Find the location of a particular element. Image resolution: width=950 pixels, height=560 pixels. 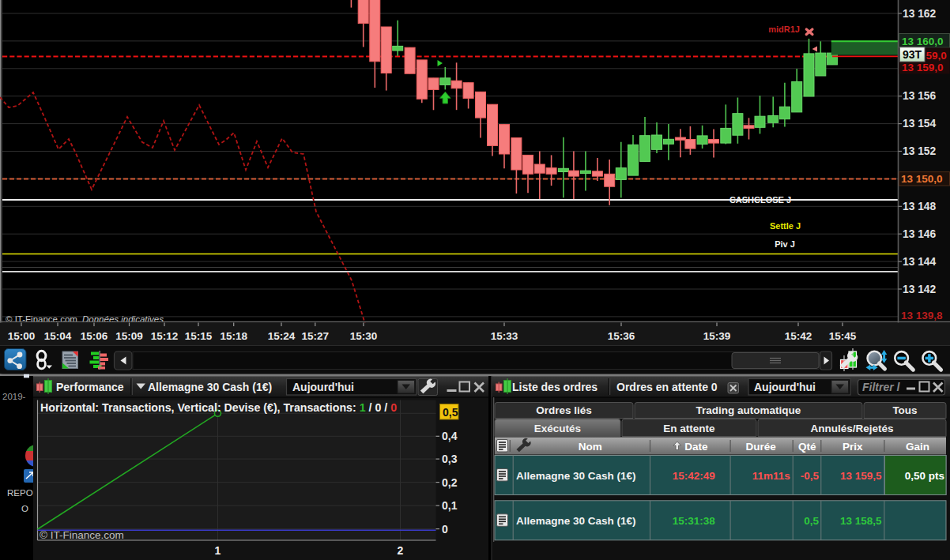

svg-text: -0,5 is located at coordinates (810, 475).